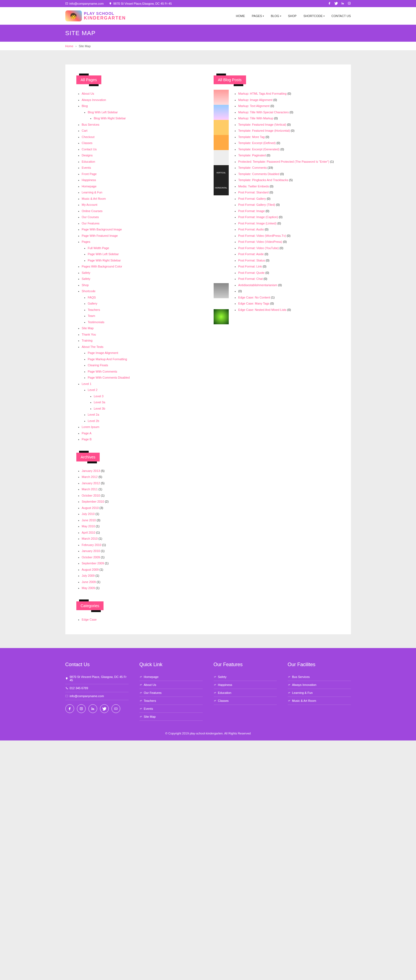 This screenshot has height=980, width=416. Describe the element at coordinates (70, 708) in the screenshot. I see `footer-facebook-icon` at that location.